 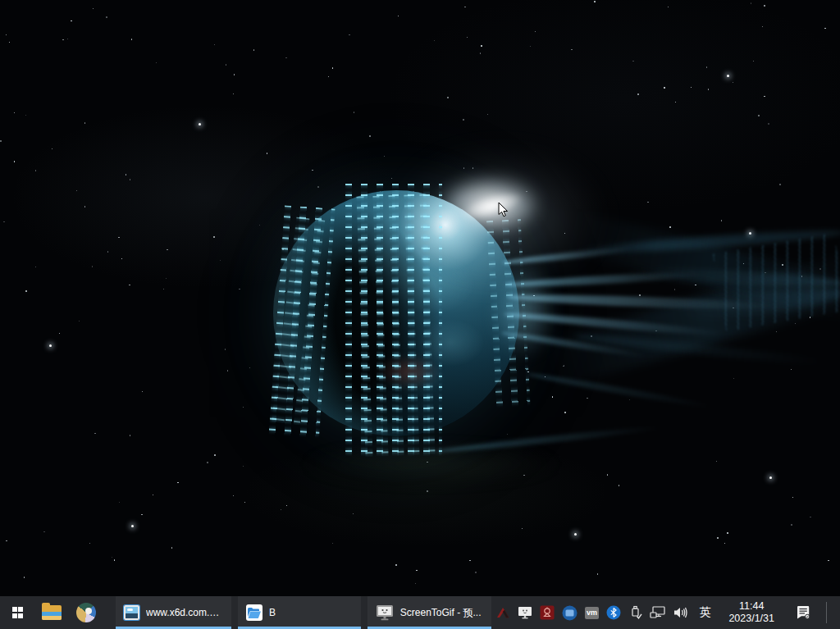 What do you see at coordinates (52, 613) in the screenshot?
I see `folder-icon` at bounding box center [52, 613].